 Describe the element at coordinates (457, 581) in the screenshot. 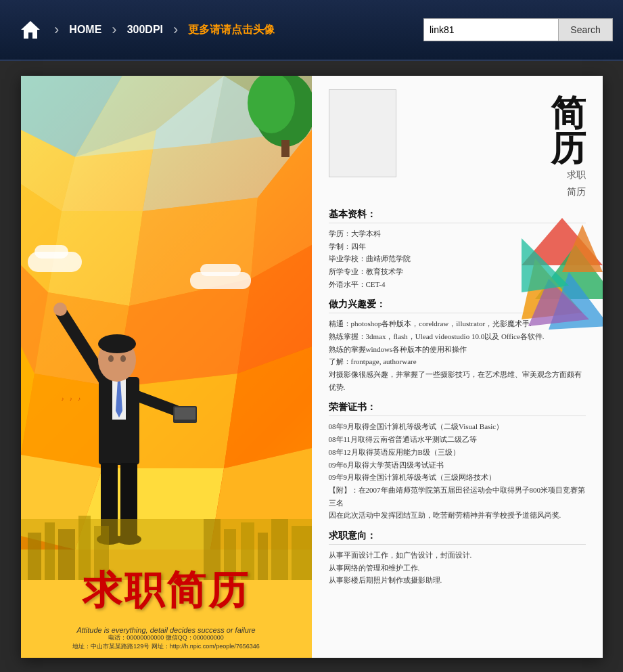

I see `work-item-3: 从事影楼后期照片制作或摄影助理.` at that location.